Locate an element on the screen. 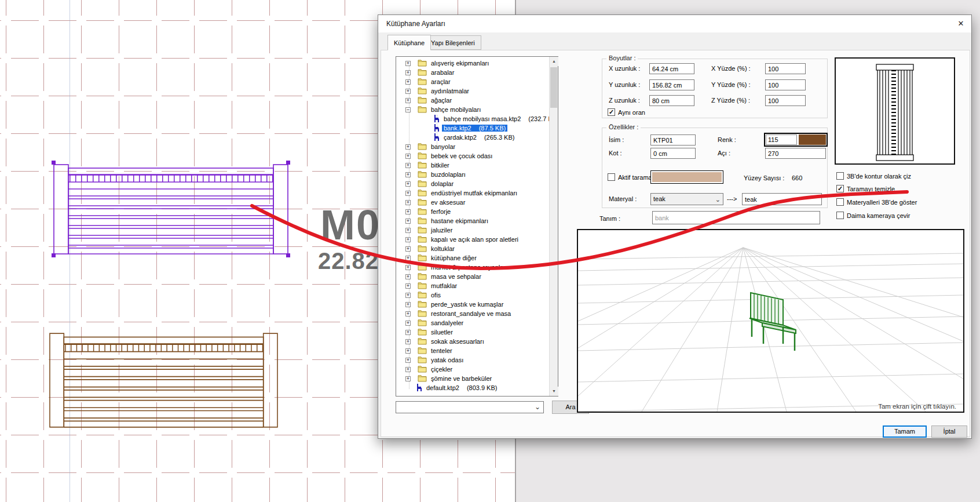 This screenshot has width=980, height=502. tree-item-folder: +ağaçlar is located at coordinates (473, 100).